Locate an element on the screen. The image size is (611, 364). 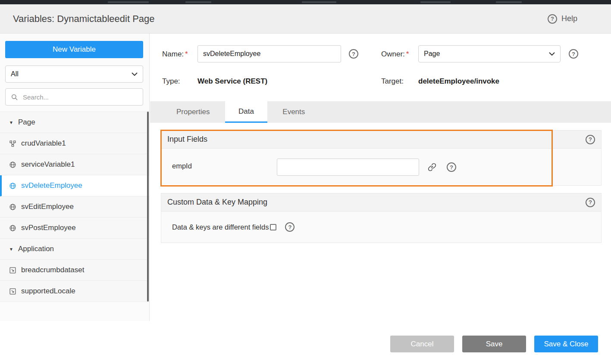
type-value: Web Service (REST) is located at coordinates (232, 81).